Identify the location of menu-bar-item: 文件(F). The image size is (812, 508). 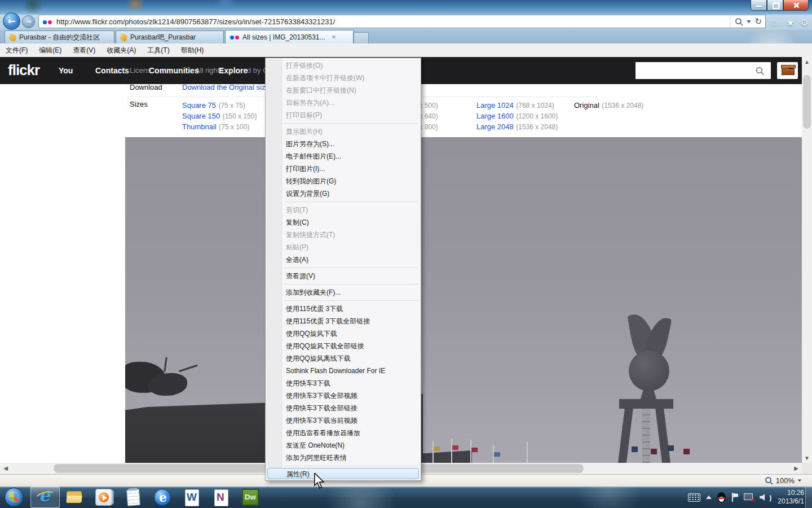
(17, 50).